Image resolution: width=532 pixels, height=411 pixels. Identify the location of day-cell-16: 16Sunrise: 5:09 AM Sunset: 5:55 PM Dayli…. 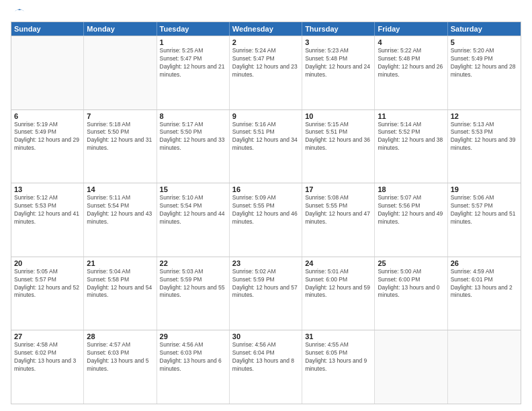
(266, 220).